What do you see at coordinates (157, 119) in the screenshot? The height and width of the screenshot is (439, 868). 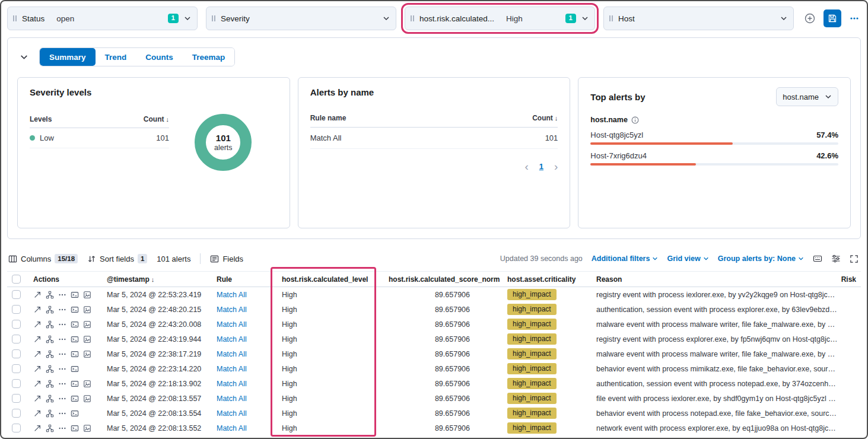 I see `severity-col-count: Count↓` at bounding box center [157, 119].